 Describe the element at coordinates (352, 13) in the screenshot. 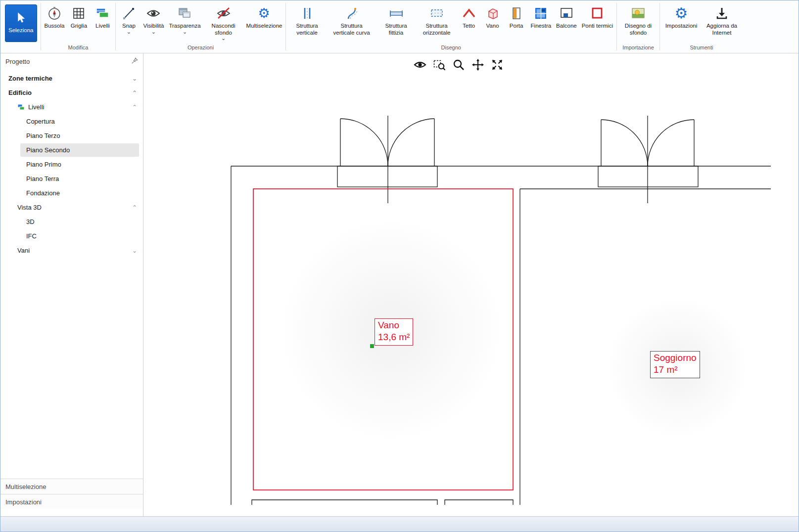

I see `curved-structure-icon` at that location.